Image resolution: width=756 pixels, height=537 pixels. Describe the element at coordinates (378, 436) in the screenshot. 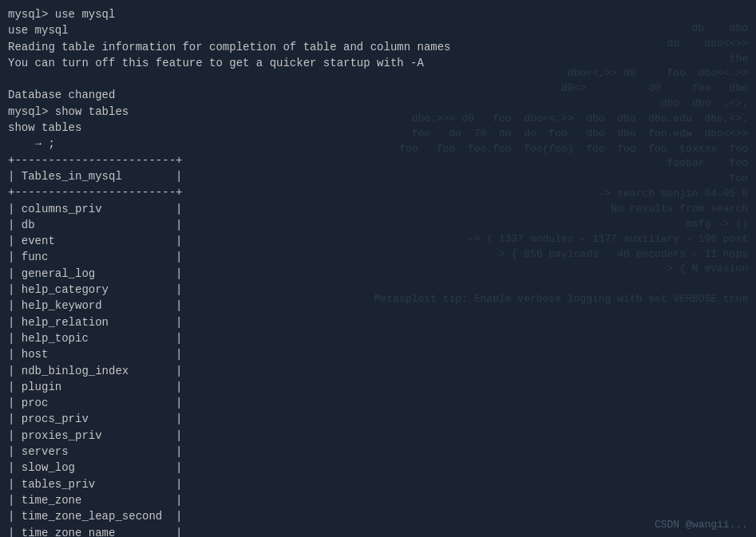

I see `row-proxies-priv: | proxies_priv |` at that location.